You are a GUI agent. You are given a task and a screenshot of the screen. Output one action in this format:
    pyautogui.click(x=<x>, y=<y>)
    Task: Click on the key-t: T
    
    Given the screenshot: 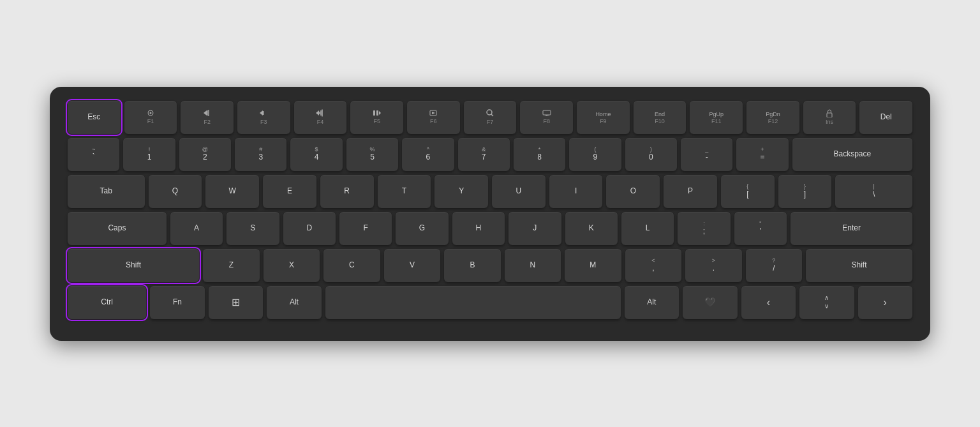 What is the action you would take?
    pyautogui.click(x=405, y=191)
    